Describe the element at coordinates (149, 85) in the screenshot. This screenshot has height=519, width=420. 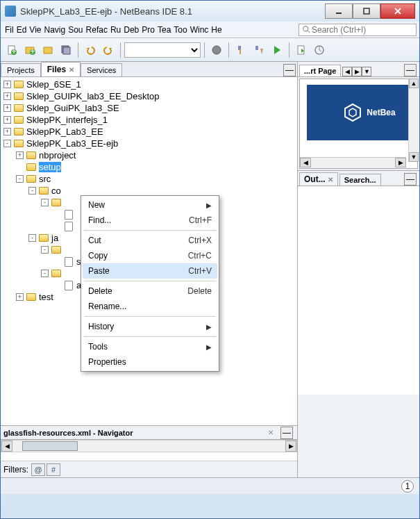
I see `tree-row: +Sklep_6SE_1` at that location.